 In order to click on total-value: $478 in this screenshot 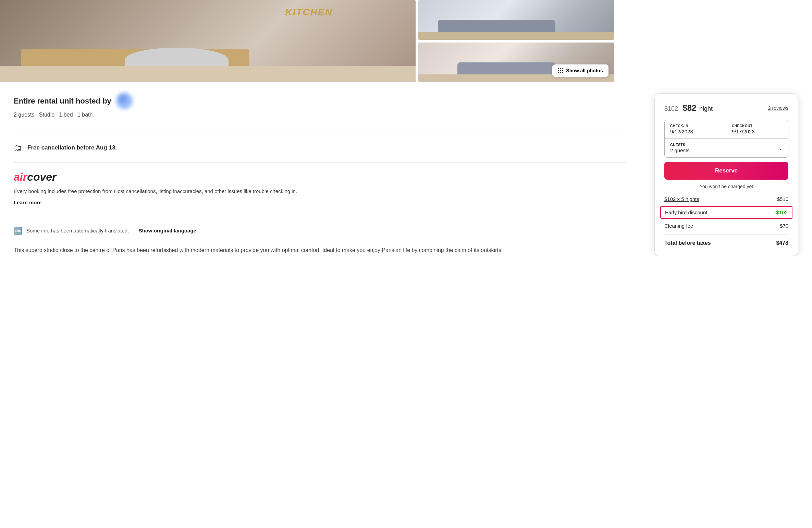, I will do `click(782, 243)`.